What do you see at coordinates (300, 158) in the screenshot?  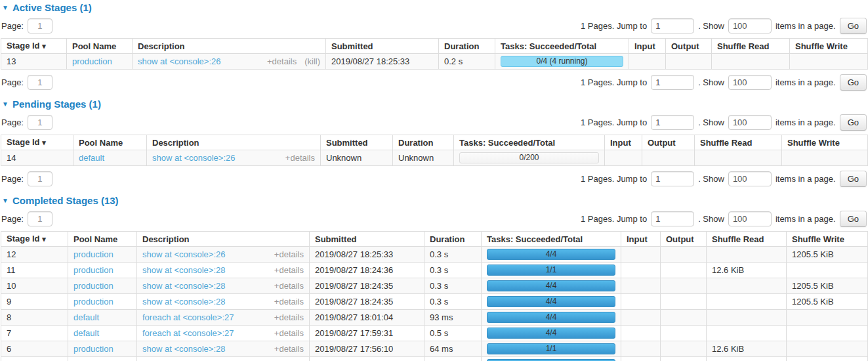 I see `description-actions: +details` at bounding box center [300, 158].